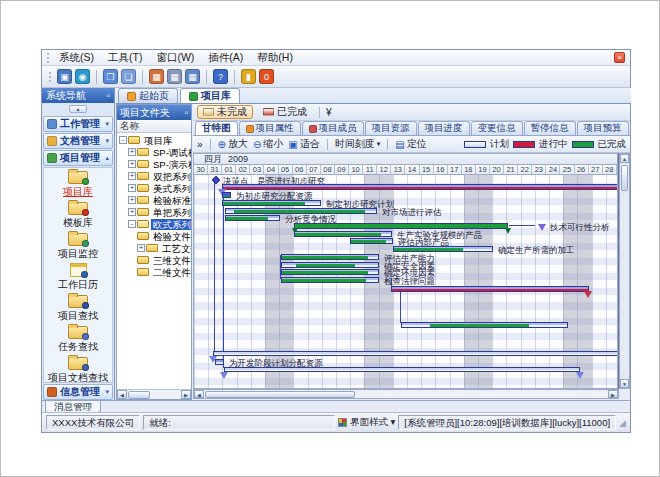 This screenshot has height=477, width=660. I want to click on filter-已完成: 已完成, so click(285, 112).